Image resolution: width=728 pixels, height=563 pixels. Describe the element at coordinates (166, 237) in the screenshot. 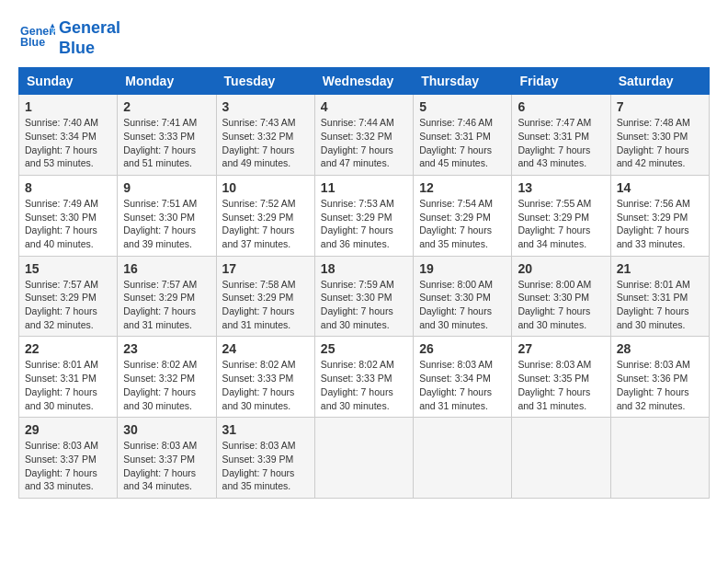

I see `daylight-text: Daylight: 7 hours and 39 minutes.` at that location.